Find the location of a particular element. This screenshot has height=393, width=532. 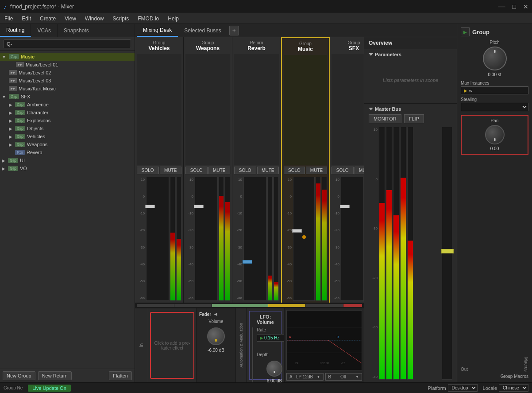

channel-weapons: Group Weapons SOLO MUTE 100-10-20-30-40-… is located at coordinates (208, 170).